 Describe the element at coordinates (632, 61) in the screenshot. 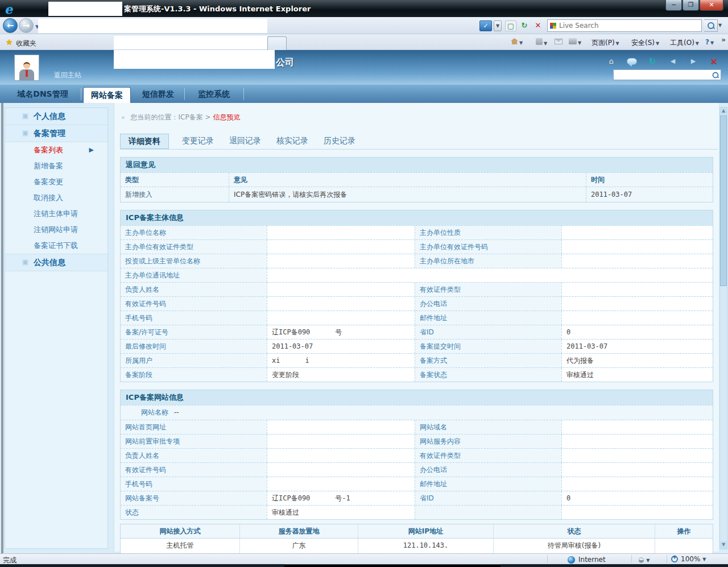

I see `message-bubble-icon` at that location.